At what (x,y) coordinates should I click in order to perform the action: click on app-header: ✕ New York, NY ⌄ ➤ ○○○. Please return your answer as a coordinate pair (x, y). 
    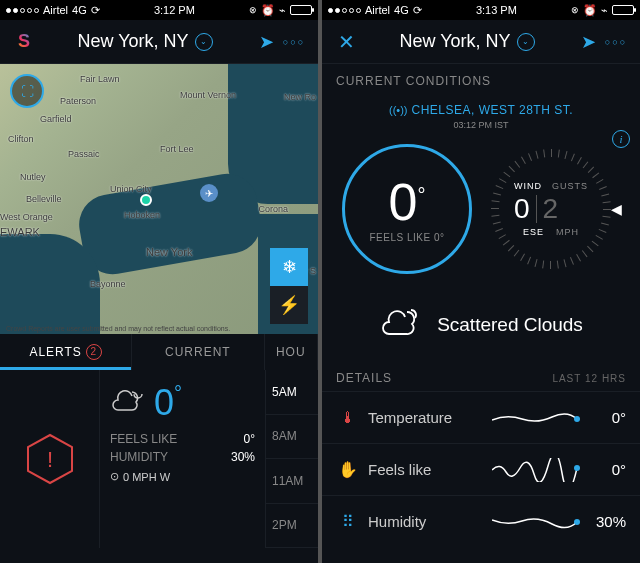
    Looking at the image, I should click on (481, 42).